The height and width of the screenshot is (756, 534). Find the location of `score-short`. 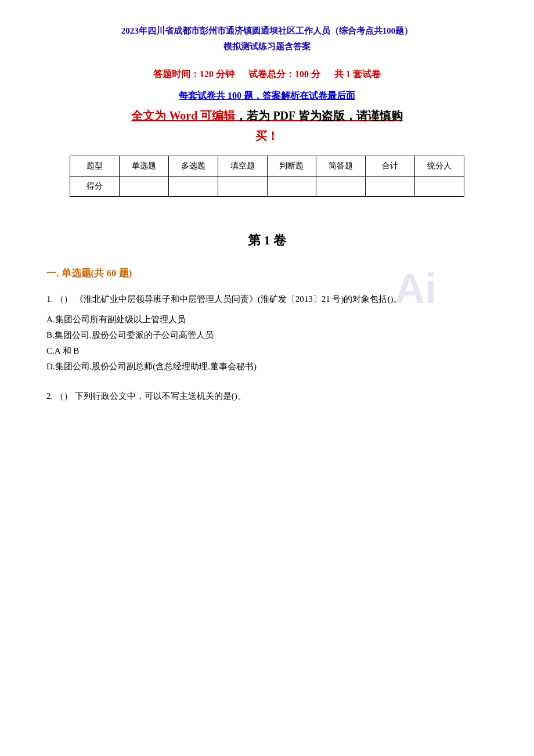

score-short is located at coordinates (341, 187).